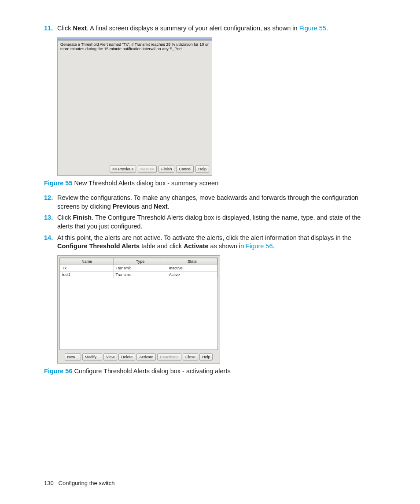 The image size is (420, 504). I want to click on deactivate-button: Deactivate, so click(169, 357).